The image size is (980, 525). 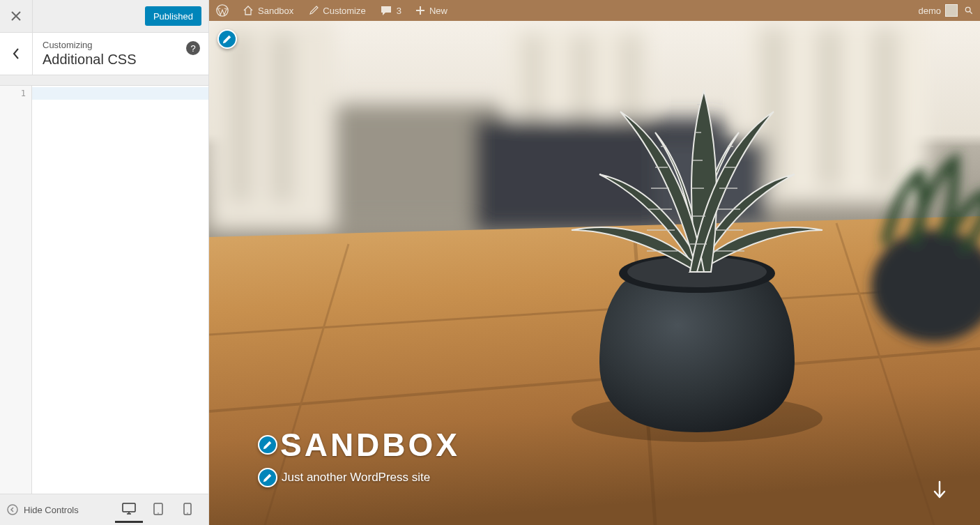 I want to click on help-icon: ?, so click(x=192, y=49).